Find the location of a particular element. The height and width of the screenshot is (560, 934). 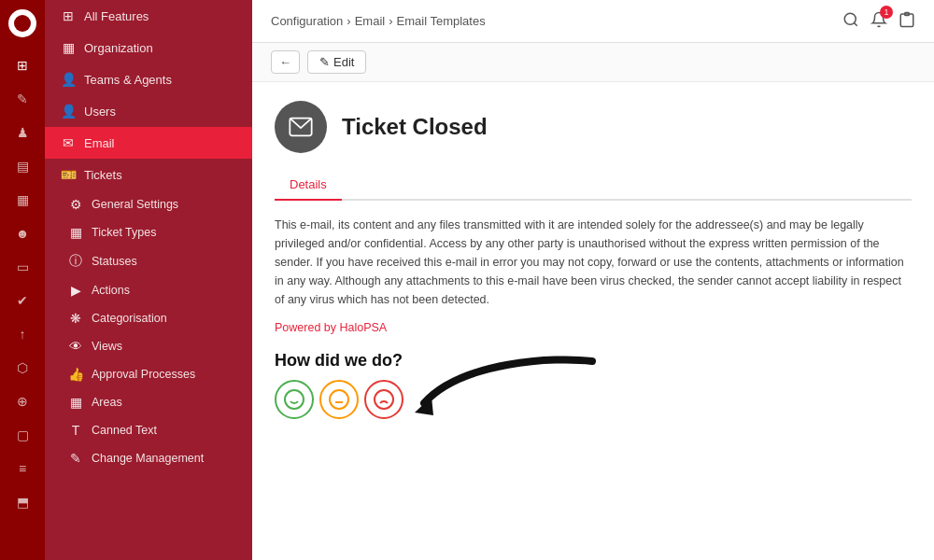

edit-button: ✎ Edit is located at coordinates (336, 62).